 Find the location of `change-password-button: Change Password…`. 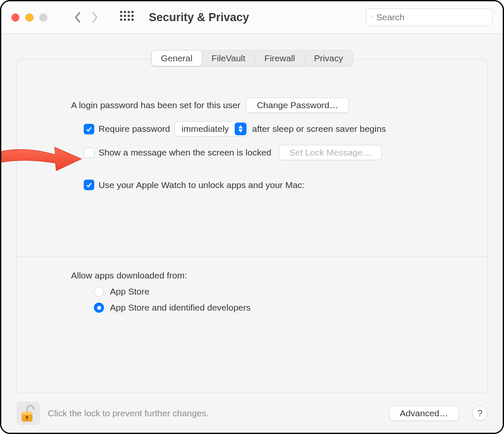

change-password-button: Change Password… is located at coordinates (298, 105).